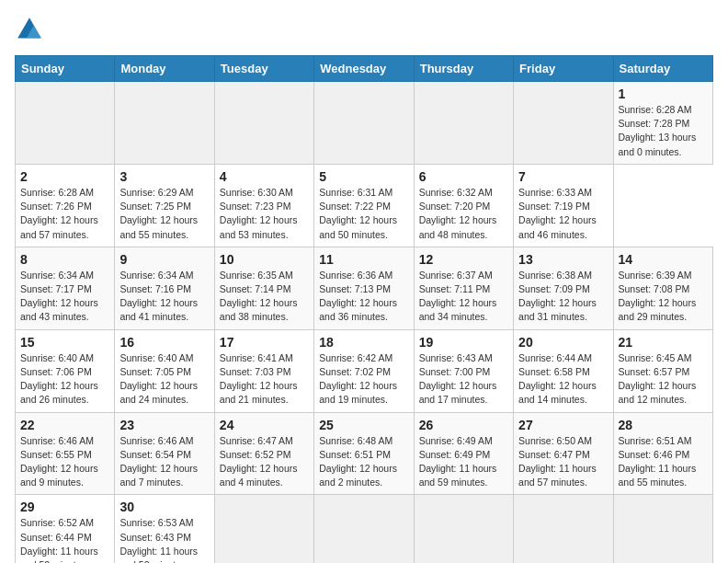 The width and height of the screenshot is (728, 563). Describe the element at coordinates (563, 205) in the screenshot. I see `calendar-cell: 7Sunrise: 6:33 AMSunset: 7:19 PMDaylight…` at that location.